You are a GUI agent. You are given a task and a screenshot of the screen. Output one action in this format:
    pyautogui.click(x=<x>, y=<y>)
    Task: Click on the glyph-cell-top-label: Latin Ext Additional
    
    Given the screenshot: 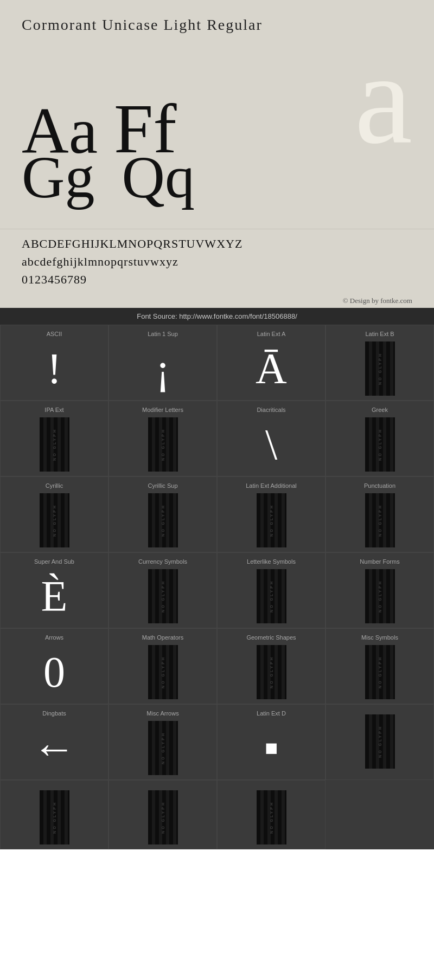 What is the action you would take?
    pyautogui.click(x=271, y=486)
    